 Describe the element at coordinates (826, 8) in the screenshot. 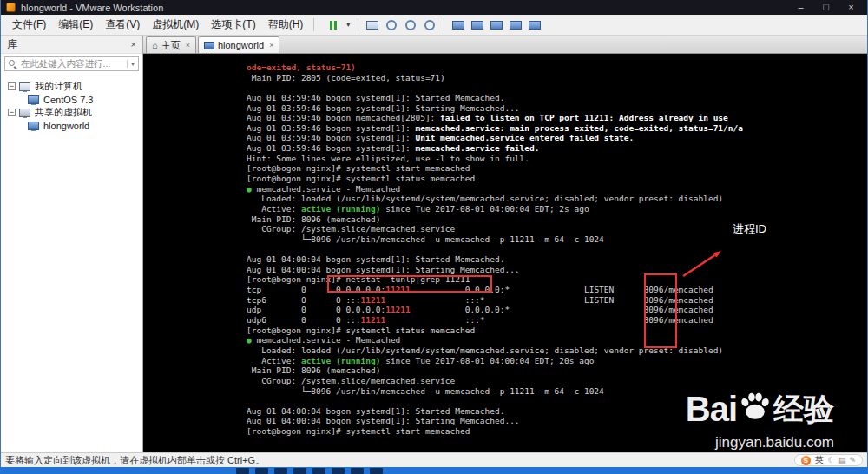

I see `window-controls: – □ ×` at that location.